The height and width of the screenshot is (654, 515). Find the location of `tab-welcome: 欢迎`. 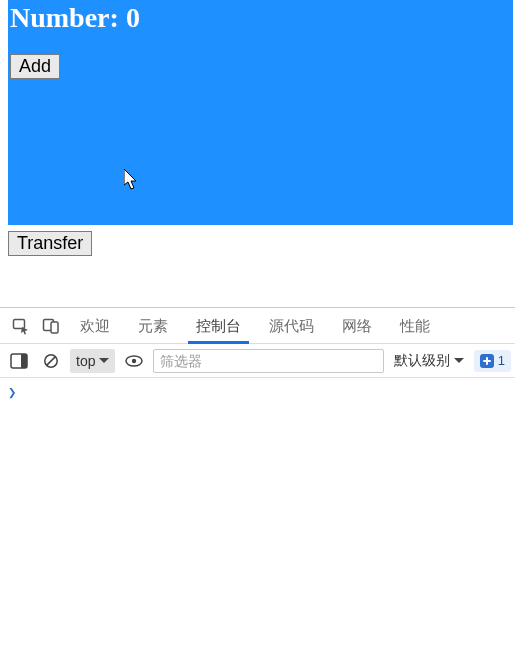

tab-welcome: 欢迎 is located at coordinates (95, 326).